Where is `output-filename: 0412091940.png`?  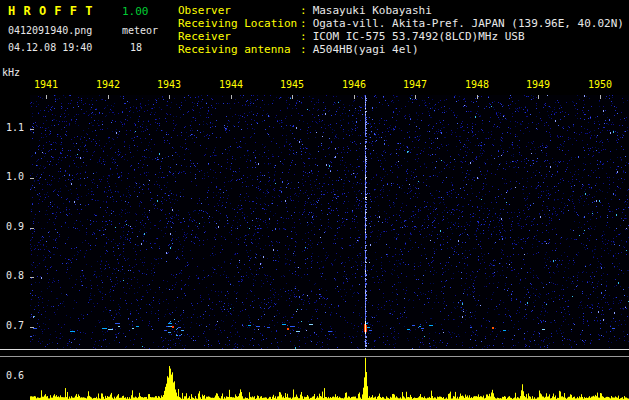
output-filename: 0412091940.png is located at coordinates (50, 30).